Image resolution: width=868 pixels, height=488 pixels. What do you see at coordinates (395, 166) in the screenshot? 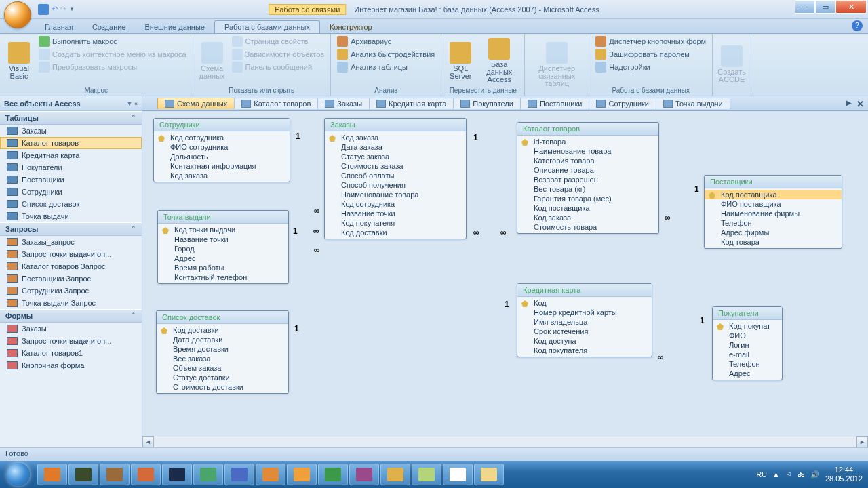
I see `field: Стоимость заказа` at bounding box center [395, 166].